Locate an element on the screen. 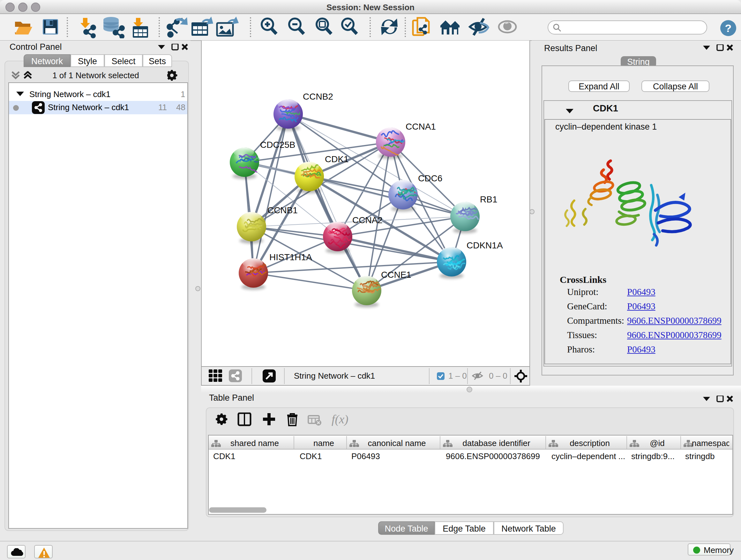 The width and height of the screenshot is (741, 560). svg-text: CDKN1A is located at coordinates (485, 245).